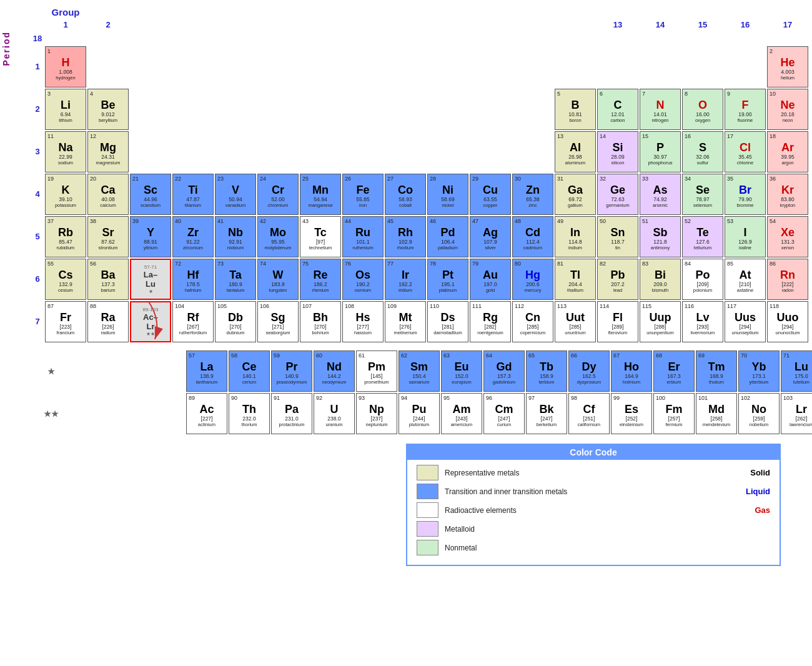 The height and width of the screenshot is (666, 812). I want to click on element-Pd: 46 Pd 106.4 palladium, so click(448, 237).